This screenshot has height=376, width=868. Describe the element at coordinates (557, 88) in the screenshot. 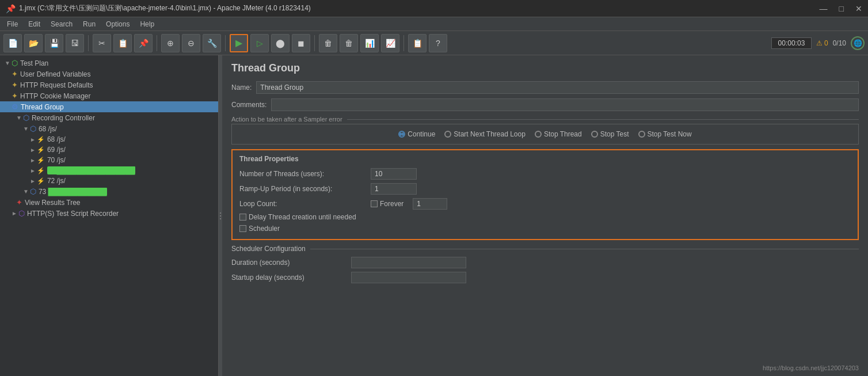

I see `name-input` at that location.